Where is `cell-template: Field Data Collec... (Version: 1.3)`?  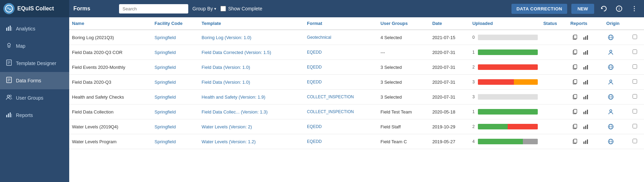
cell-template: Field Data Collec... (Version: 1.3) is located at coordinates (252, 112).